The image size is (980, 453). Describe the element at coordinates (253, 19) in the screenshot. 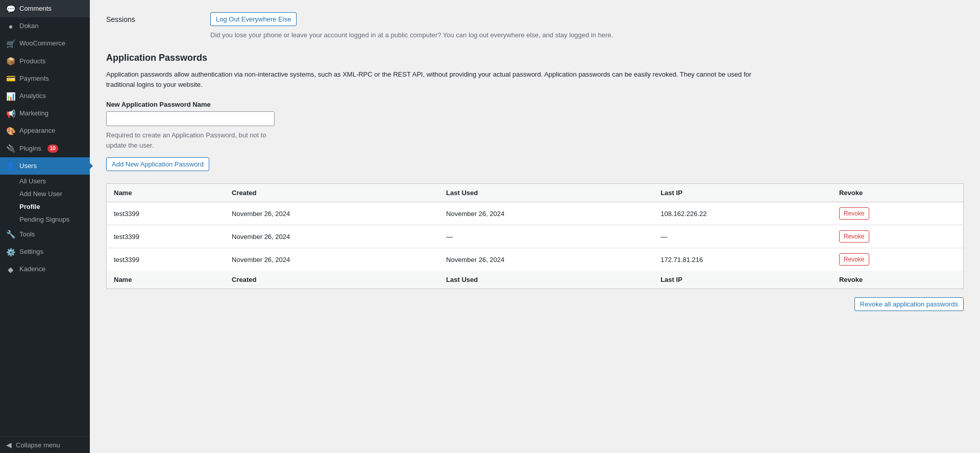

I see `log-out-everywhere-button: Log Out Everywhere Else` at that location.